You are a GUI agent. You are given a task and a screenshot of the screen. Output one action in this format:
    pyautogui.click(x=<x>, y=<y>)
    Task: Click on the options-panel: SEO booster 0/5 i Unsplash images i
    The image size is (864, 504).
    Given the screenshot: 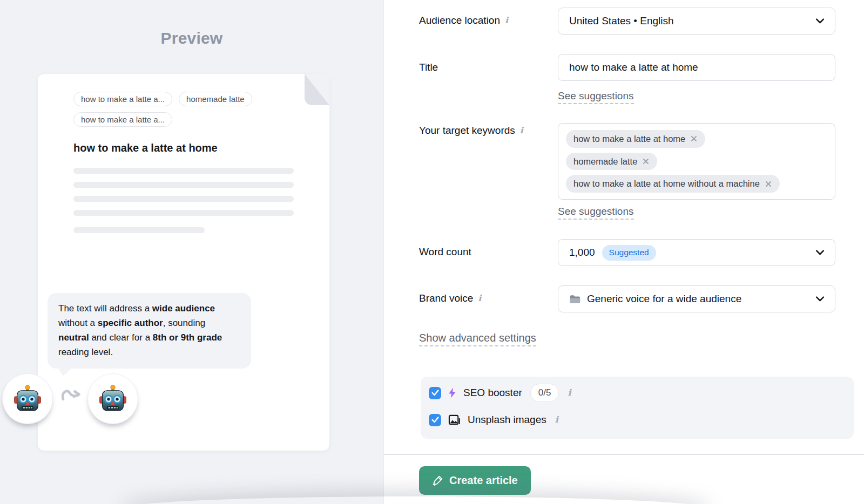 What is the action you would take?
    pyautogui.click(x=637, y=408)
    